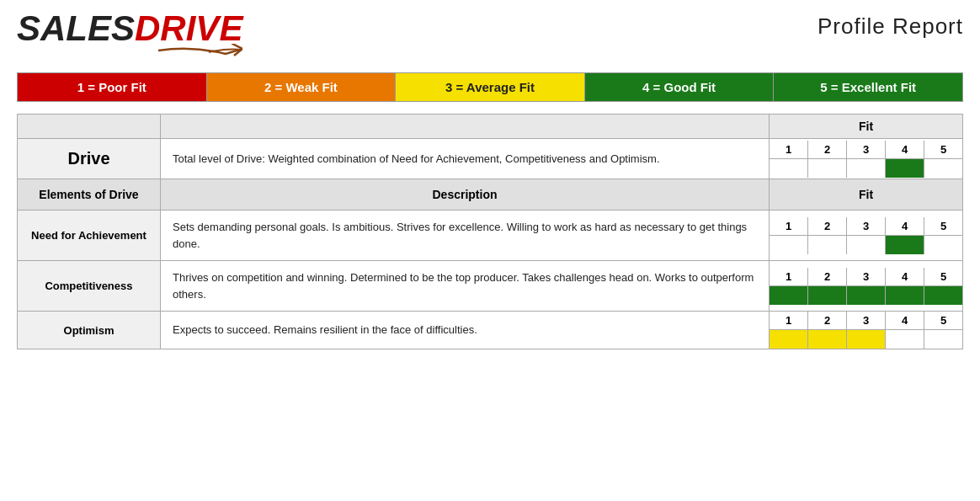  I want to click on comp-score-2: 2, so click(828, 276).